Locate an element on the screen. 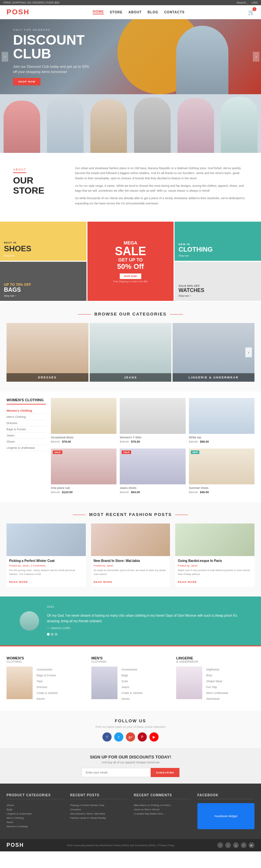 The image size is (261, 868). list-item: Fun Slip is located at coordinates (217, 687).